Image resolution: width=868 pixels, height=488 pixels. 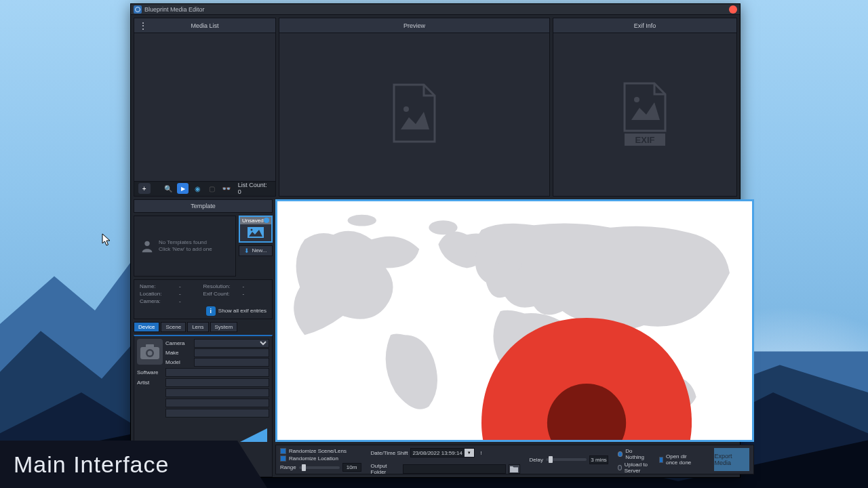 I want to click on toggle-icon: ▢, so click(x=212, y=188).